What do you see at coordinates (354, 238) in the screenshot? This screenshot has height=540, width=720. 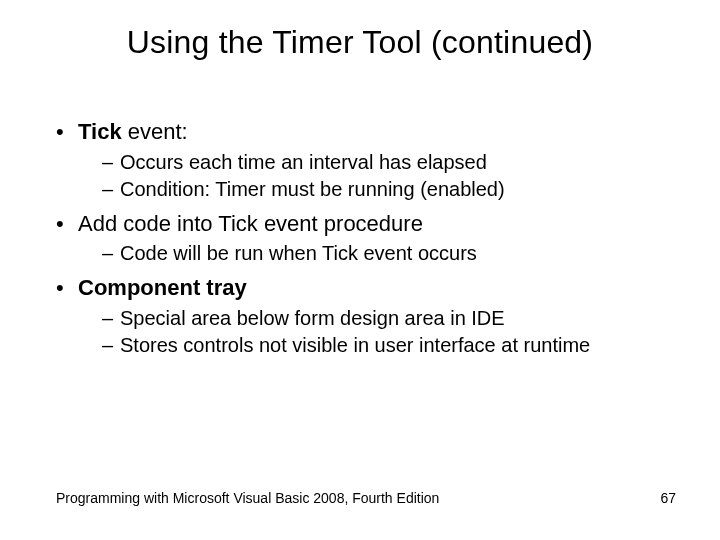 I see `bullet-add-code: Add code into Tick event procedure Code …` at bounding box center [354, 238].